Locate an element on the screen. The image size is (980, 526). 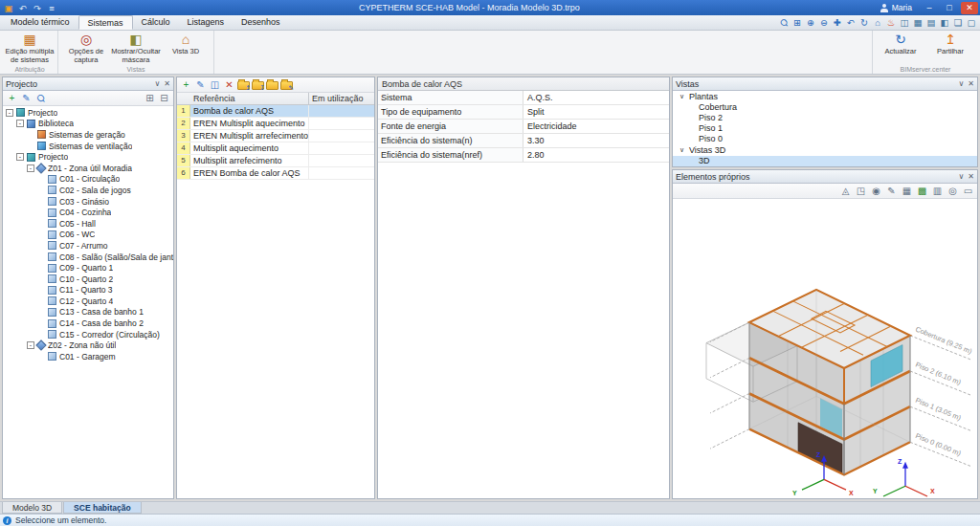
tree-item: Sistemas de geração is located at coordinates (88, 135).